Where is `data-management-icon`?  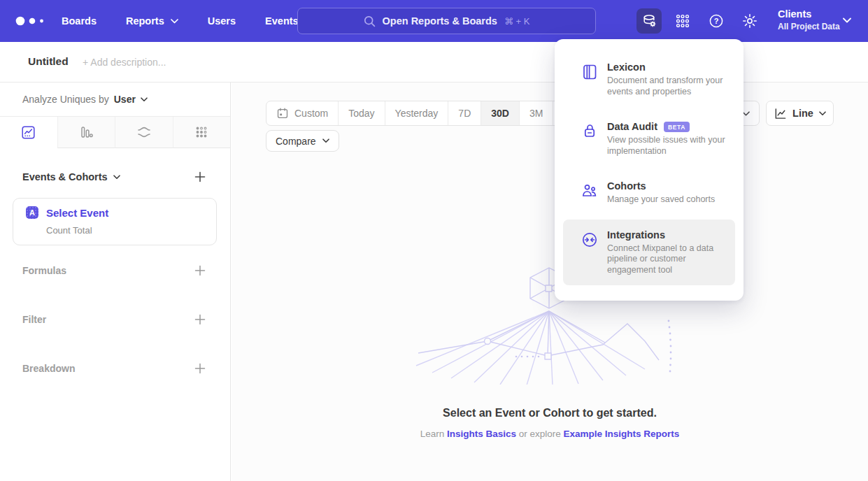
data-management-icon is located at coordinates (649, 21).